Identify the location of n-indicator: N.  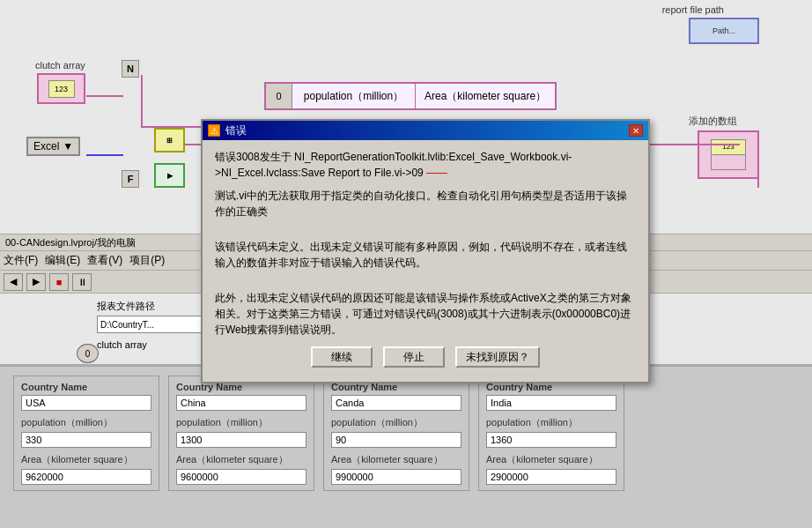
(130, 69).